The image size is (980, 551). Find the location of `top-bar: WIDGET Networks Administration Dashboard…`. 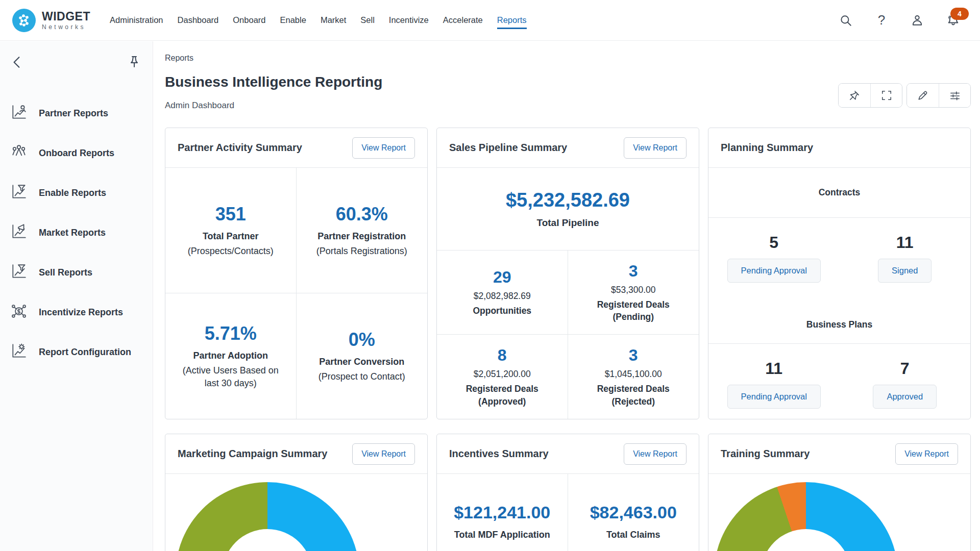

top-bar: WIDGET Networks Administration Dashboard… is located at coordinates (490, 20).